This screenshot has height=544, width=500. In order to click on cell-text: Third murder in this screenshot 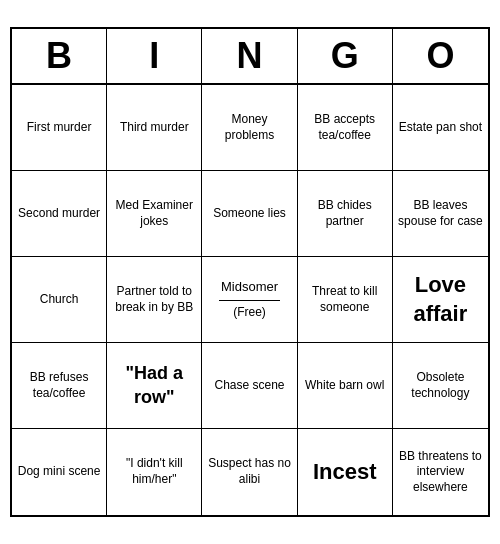, I will do `click(154, 128)`.